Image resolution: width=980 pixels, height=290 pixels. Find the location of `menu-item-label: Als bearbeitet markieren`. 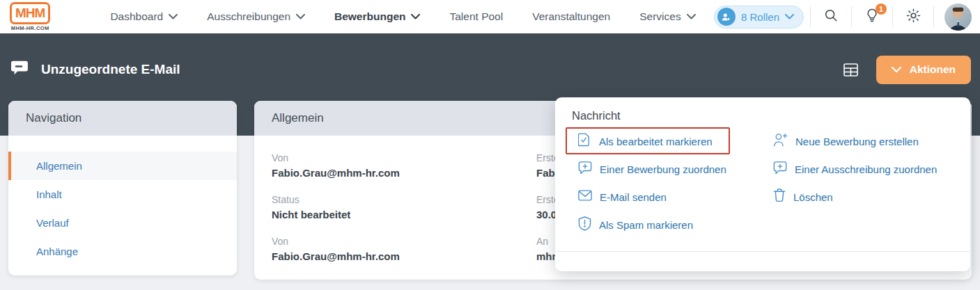

menu-item-label: Als bearbeitet markieren is located at coordinates (656, 142).